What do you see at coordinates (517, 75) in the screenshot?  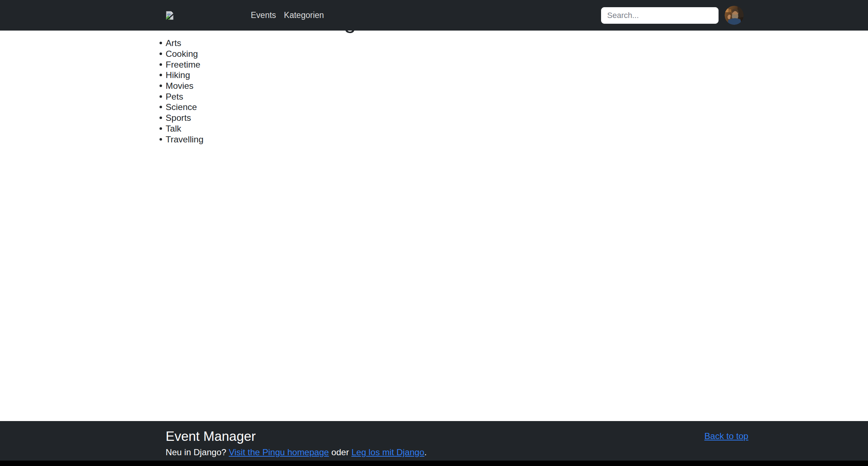 I see `category-item-hiking: Hiking` at bounding box center [517, 75].